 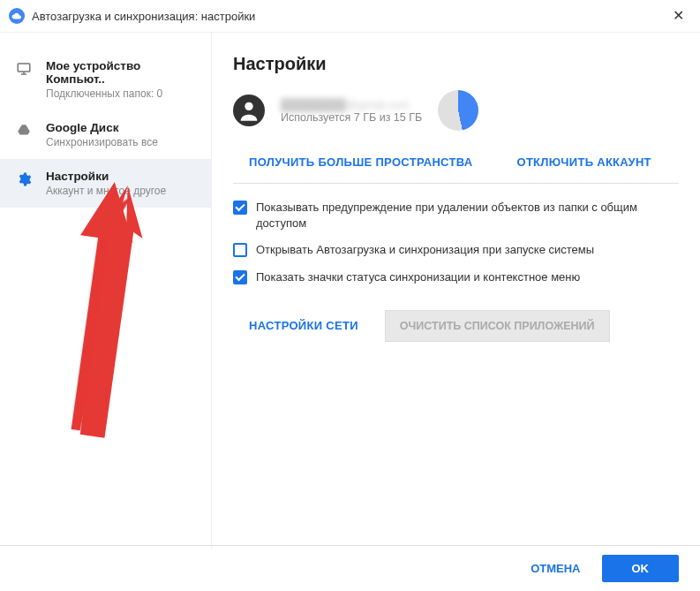 I want to click on sidebar-item-my-device: Мое устройство Компьют.. Подключенных па…, so click(x=106, y=80).